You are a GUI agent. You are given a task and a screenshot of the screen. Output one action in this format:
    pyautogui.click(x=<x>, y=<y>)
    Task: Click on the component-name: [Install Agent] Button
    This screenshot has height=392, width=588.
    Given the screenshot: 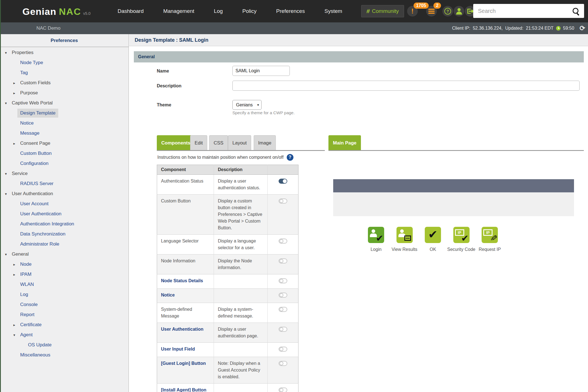 What is the action you would take?
    pyautogui.click(x=184, y=390)
    